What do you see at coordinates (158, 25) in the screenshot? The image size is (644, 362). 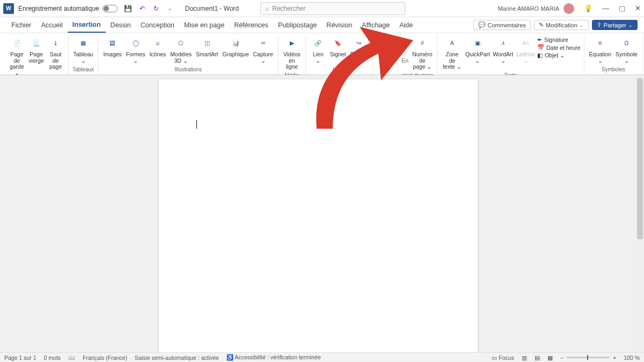 I see `tab-conception: Conception` at bounding box center [158, 25].